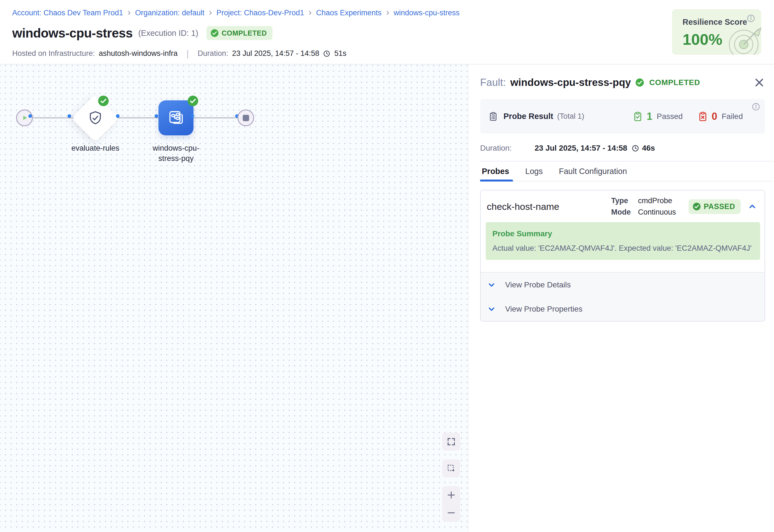 The width and height of the screenshot is (774, 532). What do you see at coordinates (627, 171) in the screenshot?
I see `panel-tabs: Probes Logs Fault Configuration` at bounding box center [627, 171].